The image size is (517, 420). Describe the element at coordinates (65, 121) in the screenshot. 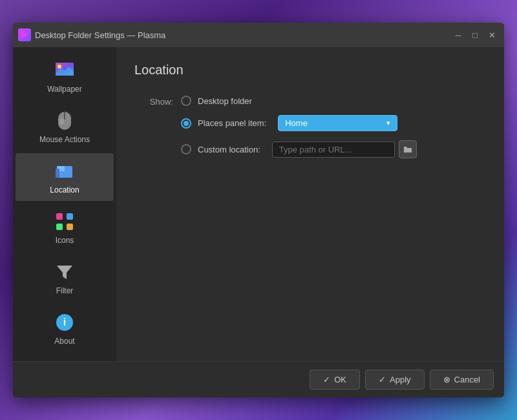

I see `mouse-icon` at that location.